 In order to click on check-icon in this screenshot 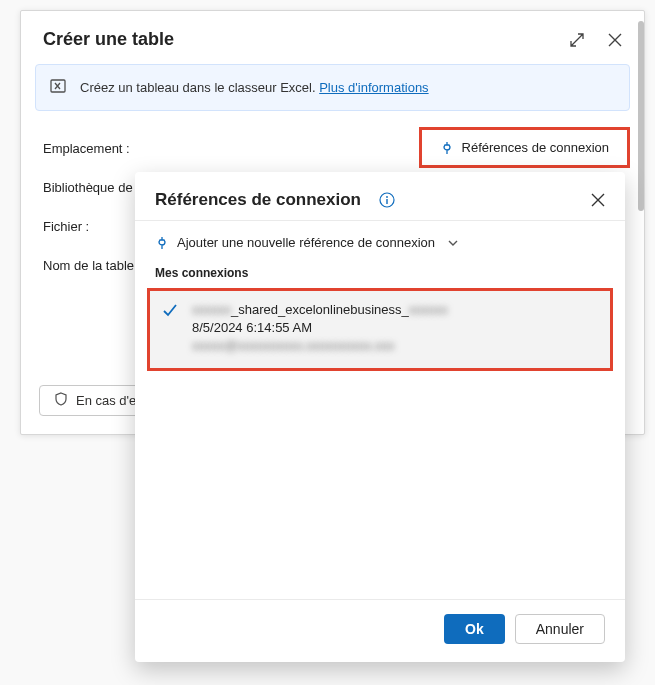, I will do `click(170, 311)`.